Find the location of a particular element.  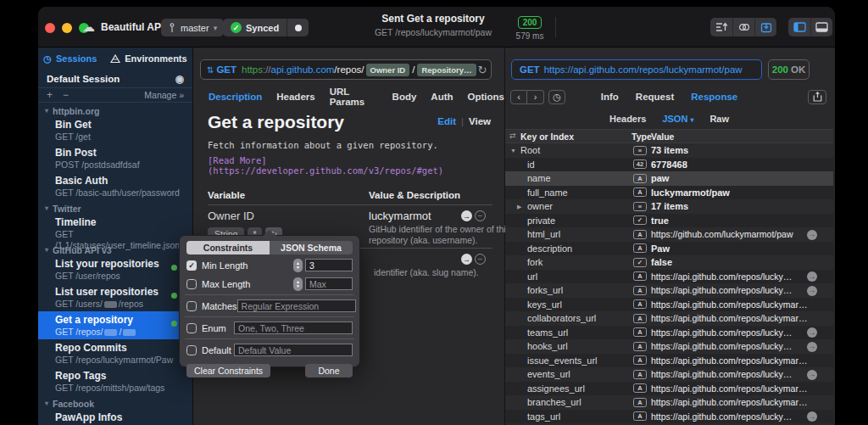

segment-json-schema: JSON Schema is located at coordinates (311, 248).